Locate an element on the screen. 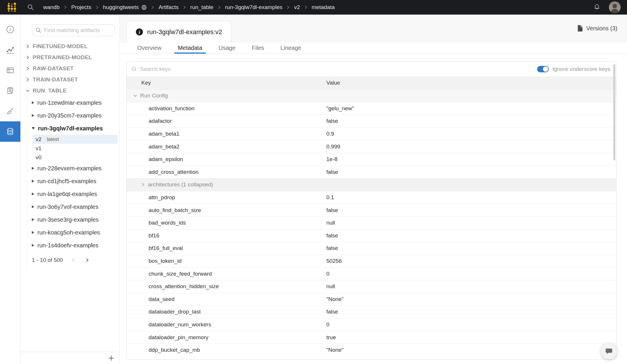 This screenshot has width=627, height=364. group-key-label: Run Config is located at coordinates (154, 96).